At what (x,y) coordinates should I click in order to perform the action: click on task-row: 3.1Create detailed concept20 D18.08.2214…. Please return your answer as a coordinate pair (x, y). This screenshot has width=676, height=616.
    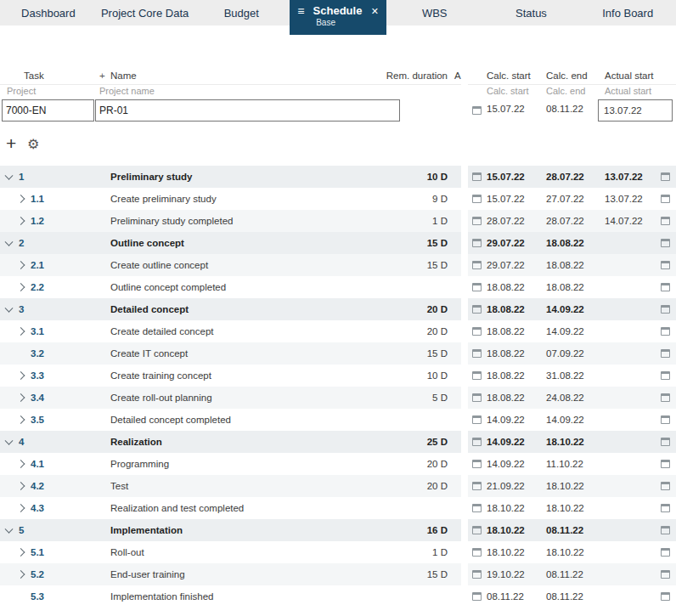
    Looking at the image, I should click on (338, 331).